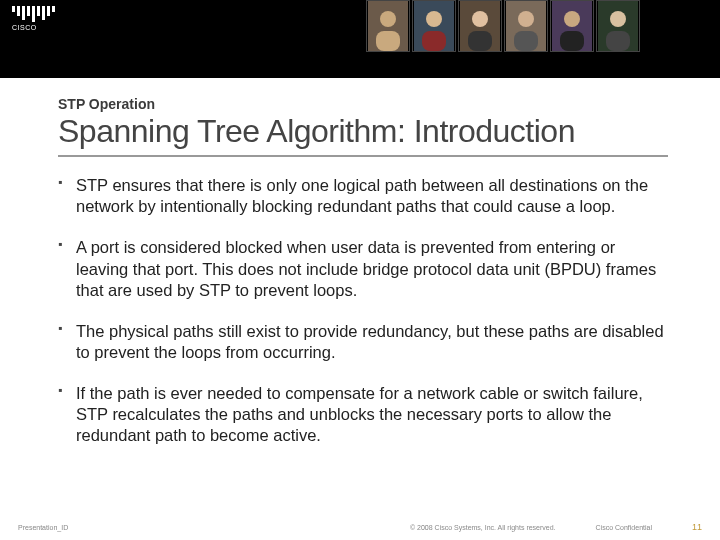 The width and height of the screenshot is (720, 540). I want to click on bullet-item: The physical paths still exist to provid…, so click(363, 342).